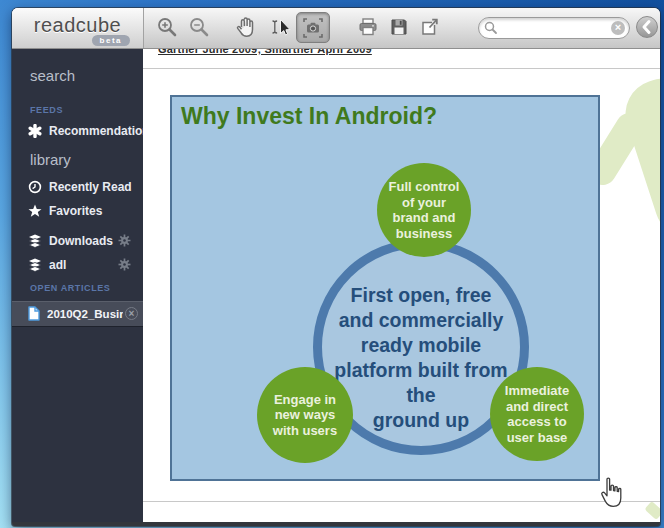 Image resolution: width=664 pixels, height=528 pixels. What do you see at coordinates (429, 27) in the screenshot?
I see `open-external-icon` at bounding box center [429, 27].